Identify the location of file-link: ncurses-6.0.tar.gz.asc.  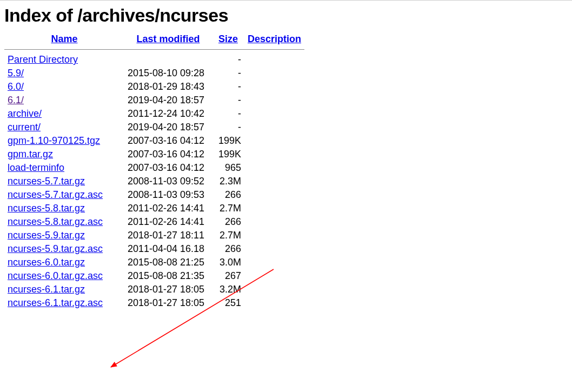
(55, 276).